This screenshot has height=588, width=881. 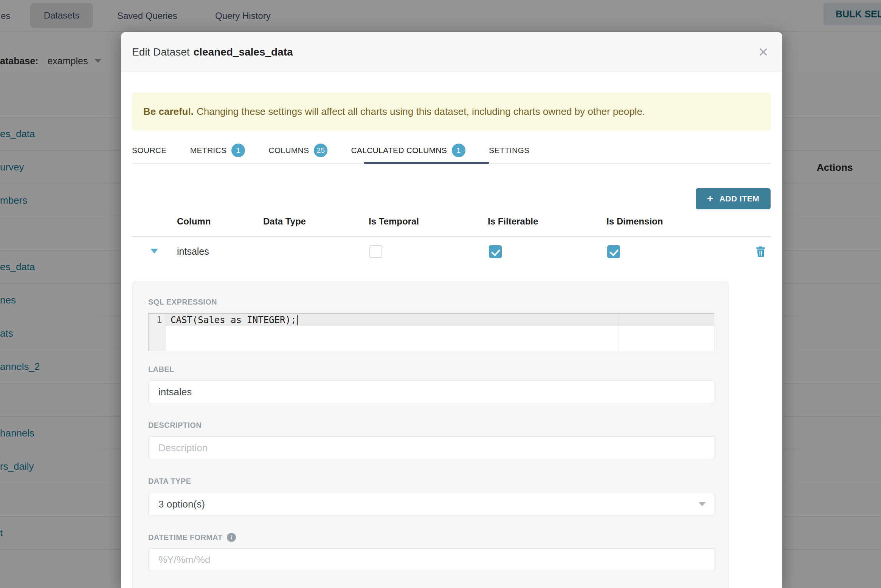 What do you see at coordinates (702, 504) in the screenshot?
I see `select-caret-icon` at bounding box center [702, 504].